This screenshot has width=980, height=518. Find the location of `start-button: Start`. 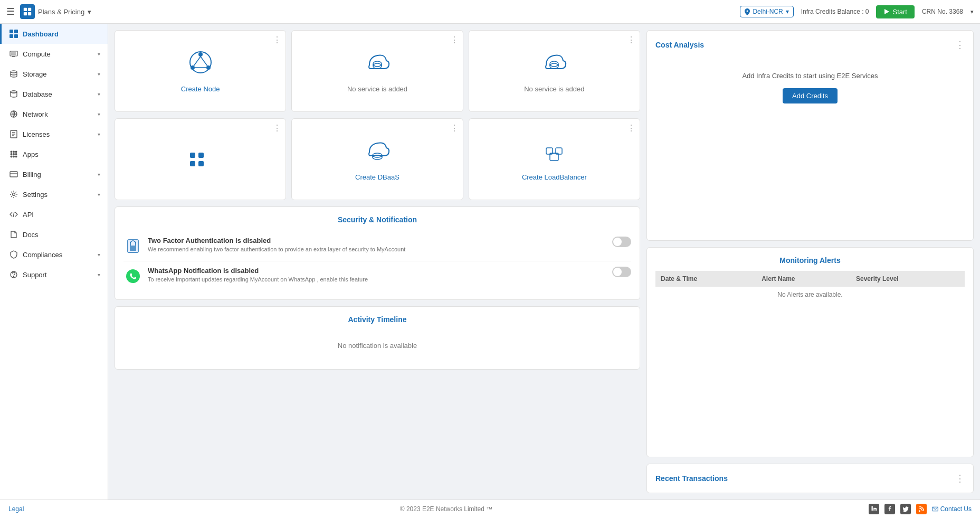

start-button: Start is located at coordinates (895, 12).